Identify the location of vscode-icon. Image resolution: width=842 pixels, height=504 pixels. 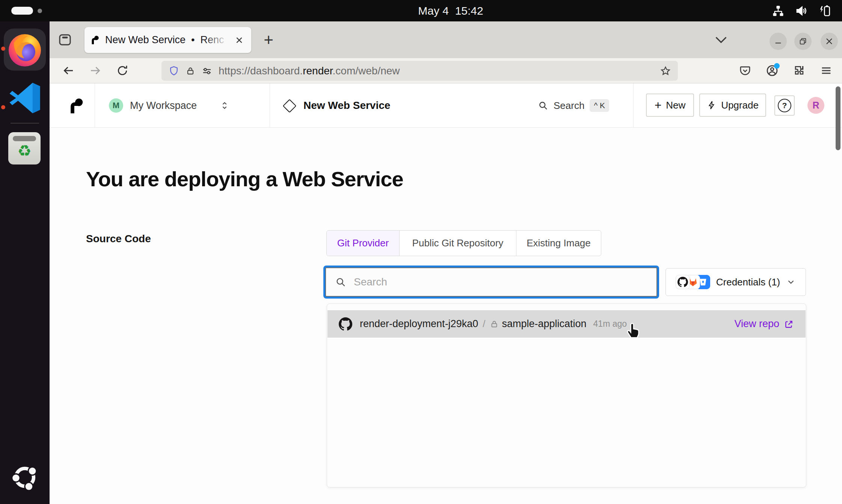
(25, 98).